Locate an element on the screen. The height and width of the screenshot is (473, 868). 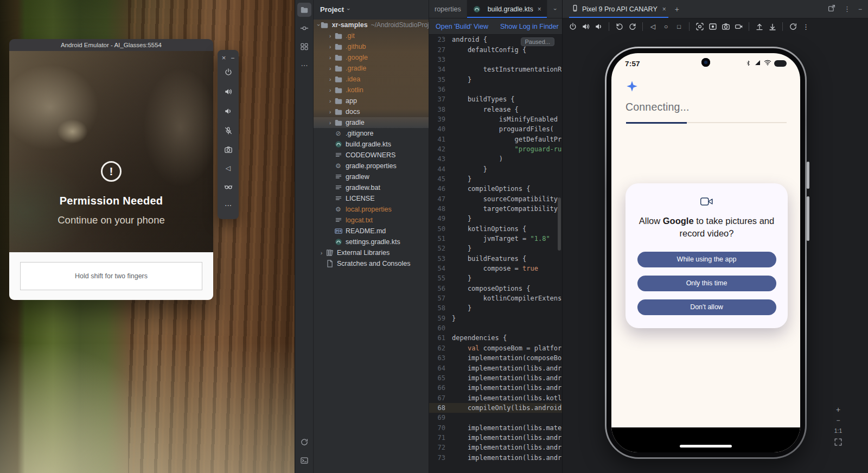
code-editor: 23android {27 defaultConfig {3334 testIn… is located at coordinates (496, 254).